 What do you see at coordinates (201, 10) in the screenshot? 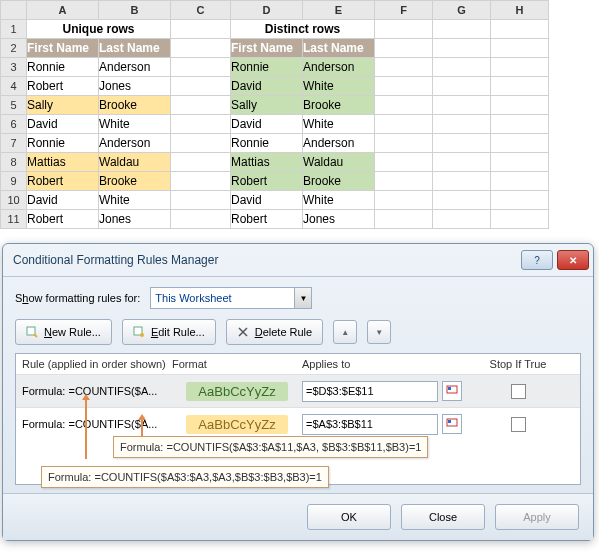
I see `col-header: C` at bounding box center [201, 10].